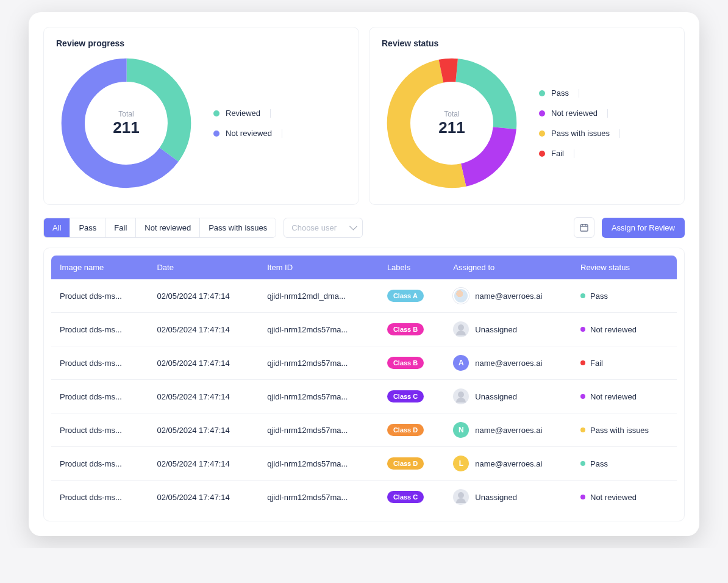 This screenshot has height=583, width=728. What do you see at coordinates (160, 228) in the screenshot?
I see `status-tabs: AllPassFailNot reviewedPass with issues` at bounding box center [160, 228].